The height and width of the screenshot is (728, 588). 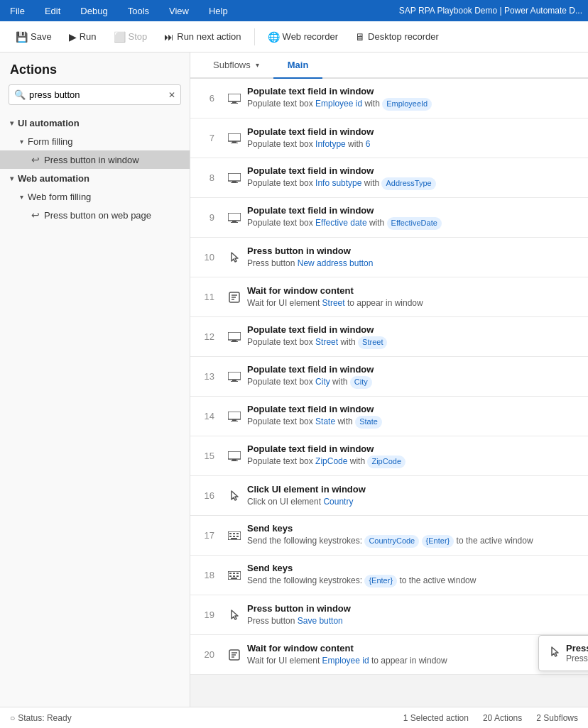 What do you see at coordinates (397, 37) in the screenshot?
I see `desktop-recorder-button: 🖥 Desktop recorder` at bounding box center [397, 37].